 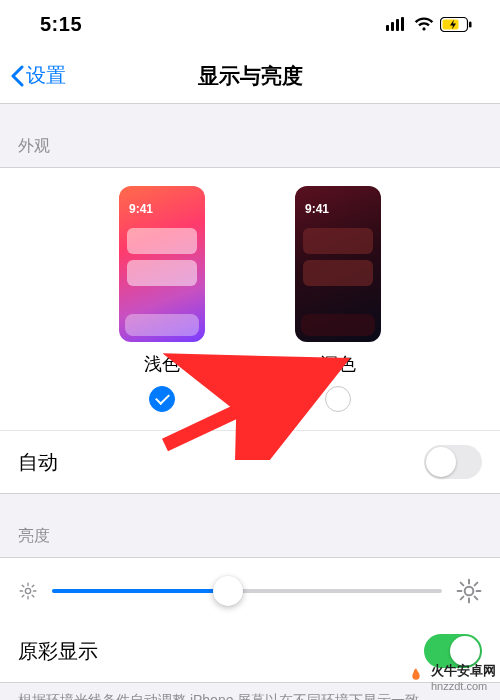 I want to click on sun-small-icon, so click(x=28, y=591).